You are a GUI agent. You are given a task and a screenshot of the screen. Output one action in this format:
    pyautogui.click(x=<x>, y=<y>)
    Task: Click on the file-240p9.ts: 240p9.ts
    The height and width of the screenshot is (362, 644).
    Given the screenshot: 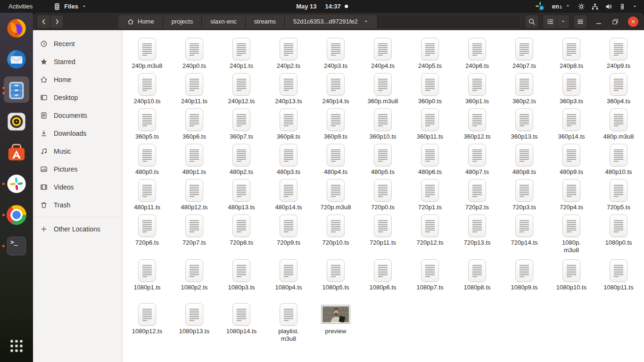 What is the action you would take?
    pyautogui.click(x=619, y=54)
    